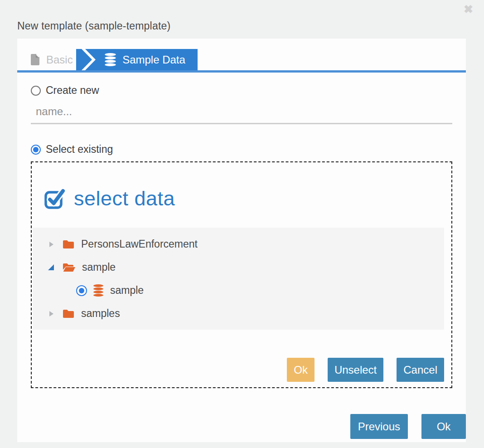  What do you see at coordinates (408, 426) in the screenshot?
I see `wizard-footer-buttons: Previous Ok` at bounding box center [408, 426].